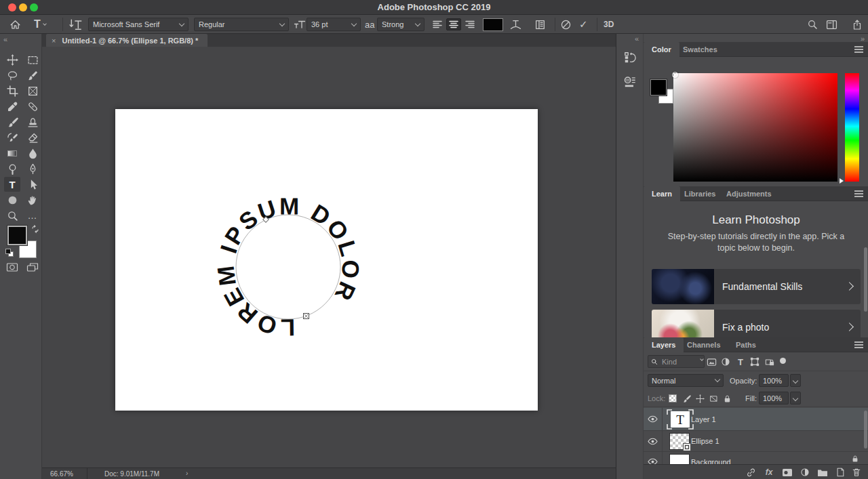  I want to click on history-brush-tool, so click(12, 138).